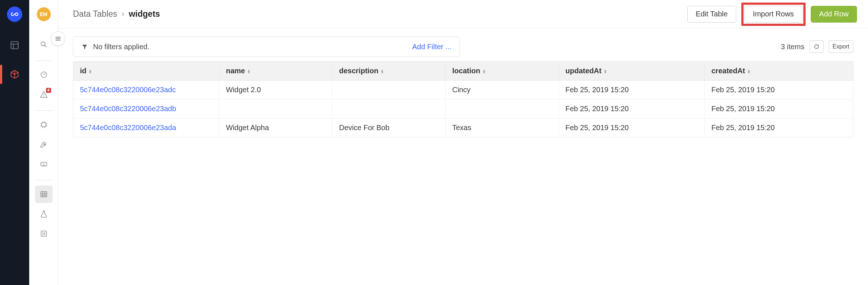 This screenshot has height=285, width=868. Describe the element at coordinates (15, 45) in the screenshot. I see `nav-item-dashboard` at that location.